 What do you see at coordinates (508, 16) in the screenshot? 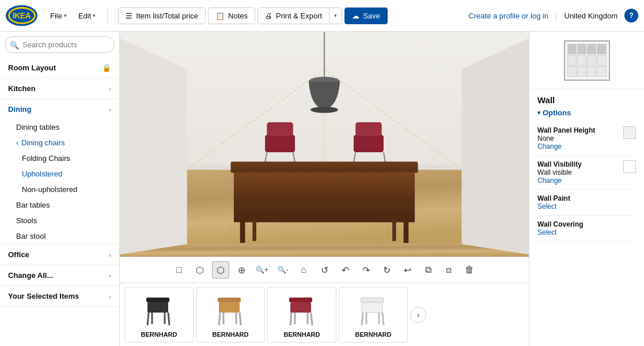
I see `login-link: Create a profile or log in` at bounding box center [508, 16].